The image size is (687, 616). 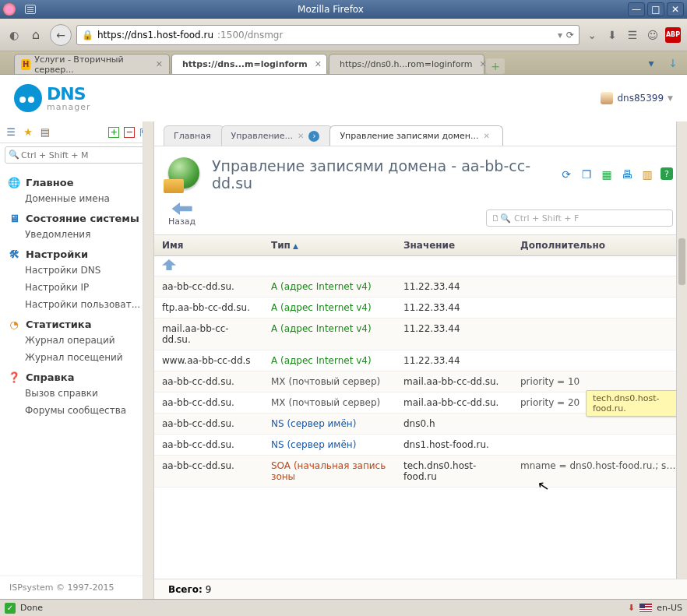 What do you see at coordinates (30, 9) in the screenshot?
I see `app-menu-icon` at bounding box center [30, 9].